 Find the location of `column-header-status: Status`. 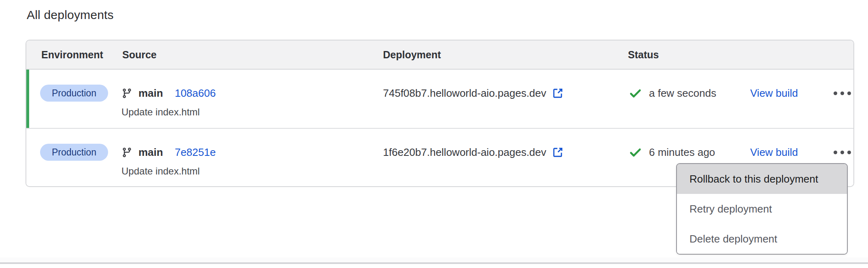

column-header-status: Status is located at coordinates (643, 55).